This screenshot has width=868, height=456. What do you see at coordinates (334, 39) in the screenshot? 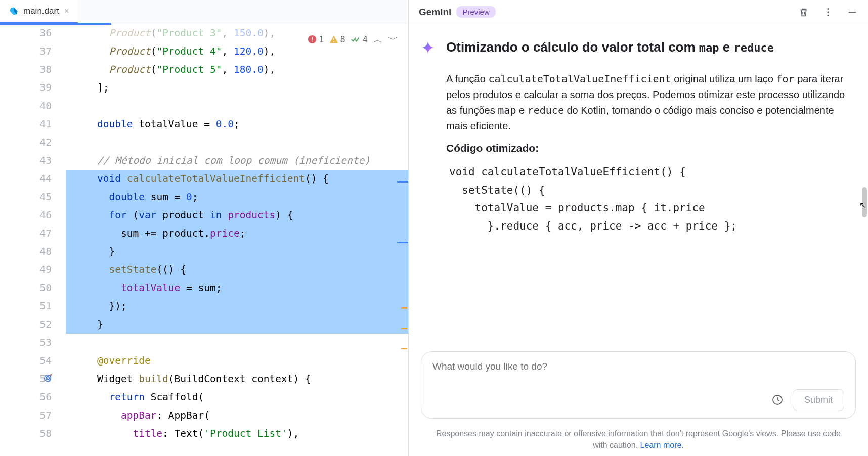
I see `warning-icon` at bounding box center [334, 39].